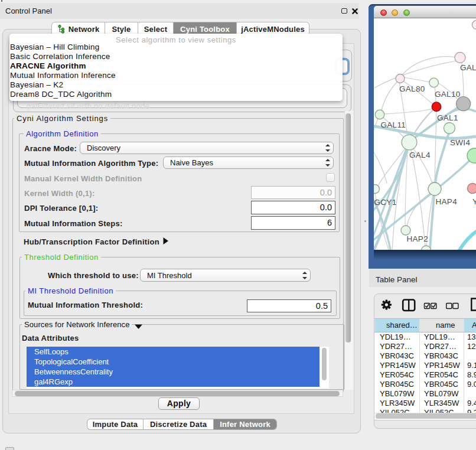 This screenshot has width=476, height=450. Describe the element at coordinates (468, 67) in the screenshot. I see `svg-text: GAL2` at that location.